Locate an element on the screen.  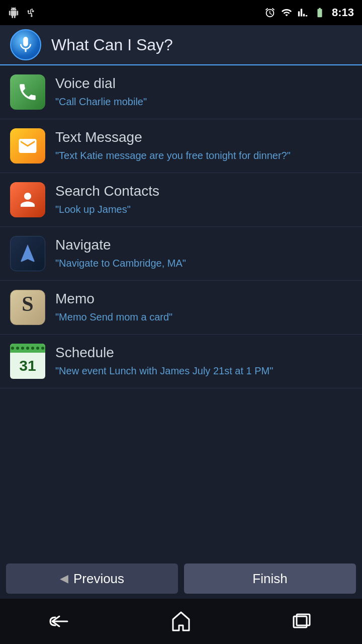
list-item: Text Message "Text Katie message are you… is located at coordinates (181, 146).